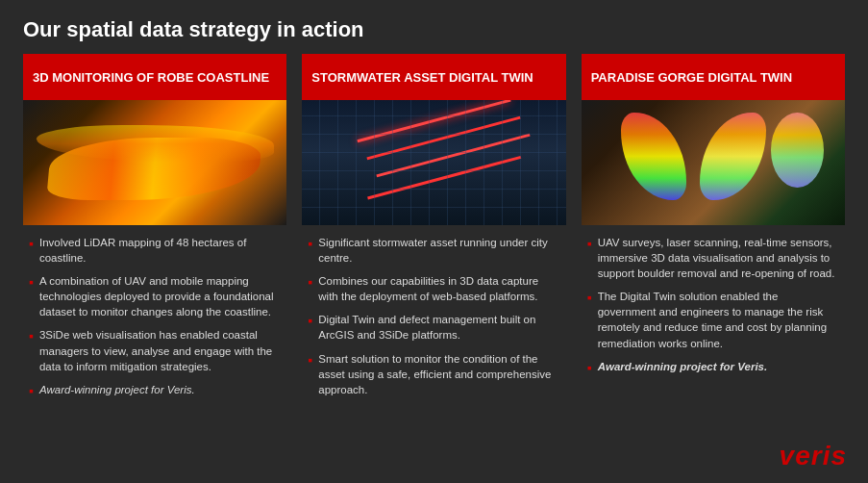 The image size is (868, 483). Describe the element at coordinates (434, 374) in the screenshot. I see `list-item: ▪Smart solution to monitor the condition…` at that location.